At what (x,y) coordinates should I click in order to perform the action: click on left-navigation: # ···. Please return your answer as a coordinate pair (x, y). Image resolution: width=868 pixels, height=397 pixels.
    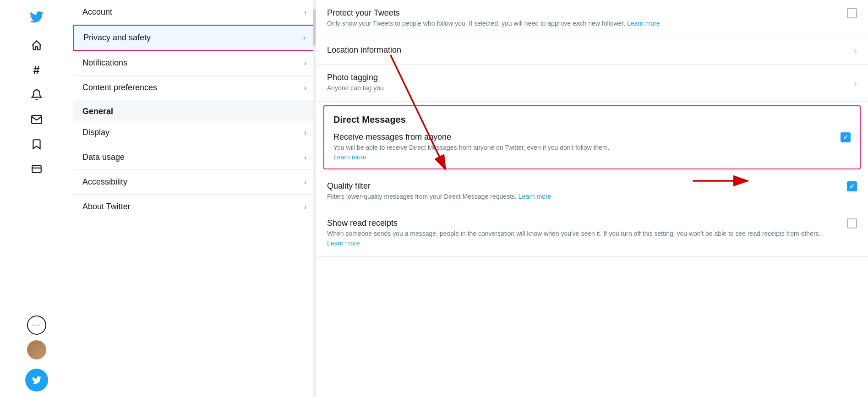
    Looking at the image, I should click on (37, 199).